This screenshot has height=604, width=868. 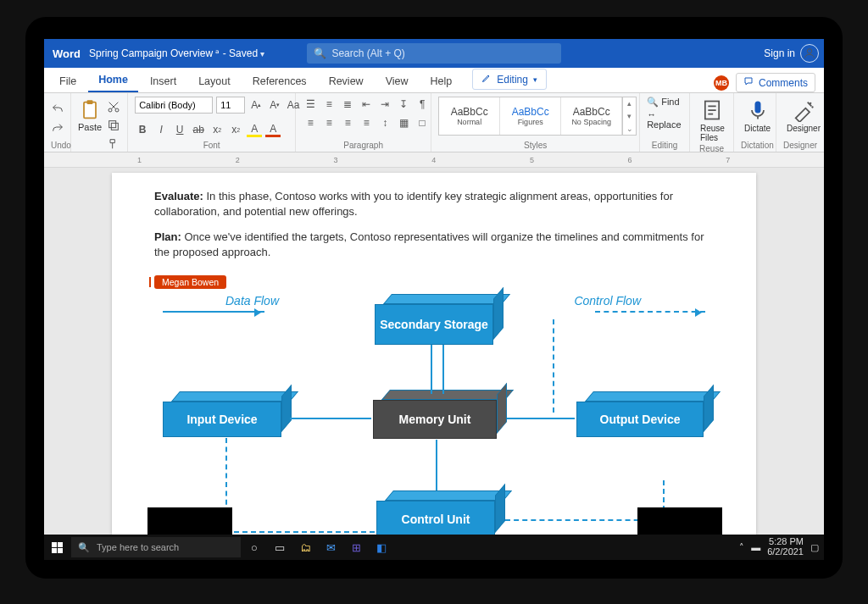 I want to click on styles-scroll-up: ▴, so click(x=629, y=103).